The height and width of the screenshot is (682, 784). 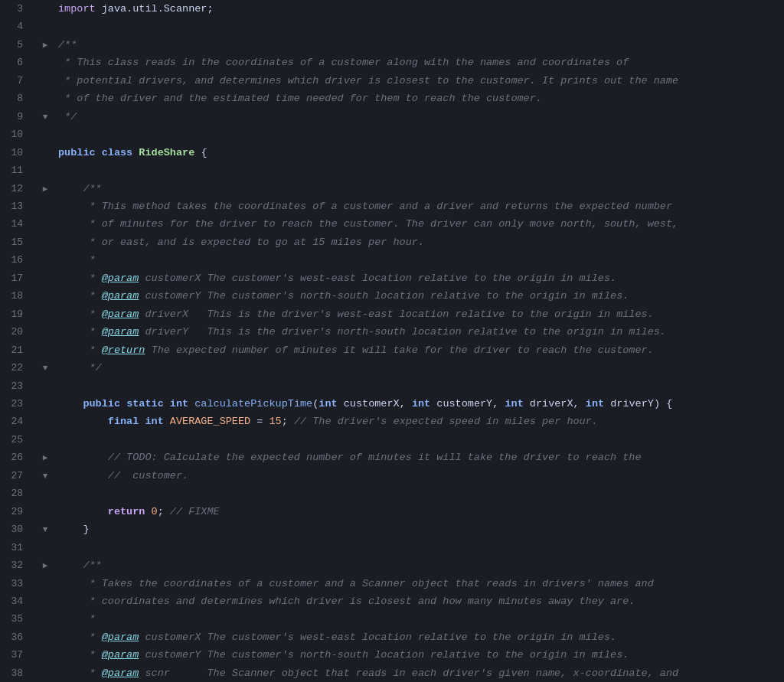 What do you see at coordinates (392, 26) in the screenshot?
I see `code-line-4: 4` at bounding box center [392, 26].